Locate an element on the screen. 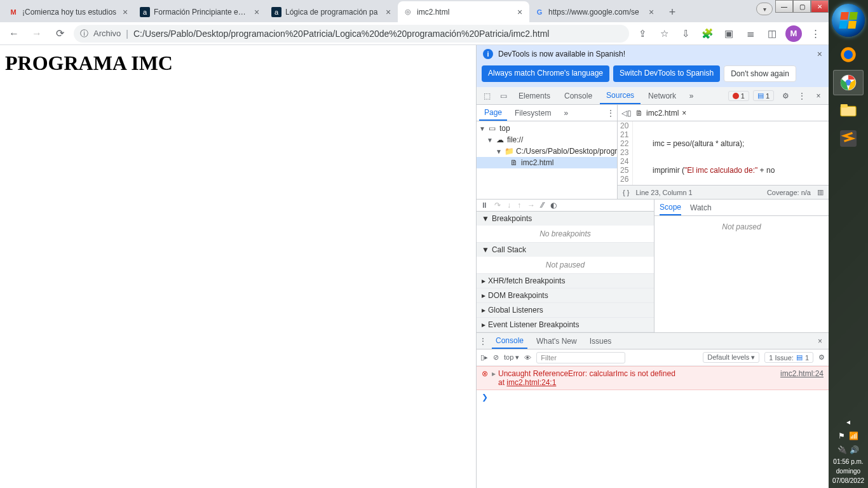 The height and width of the screenshot is (488, 868). device-icon: ▭ is located at coordinates (503, 96).